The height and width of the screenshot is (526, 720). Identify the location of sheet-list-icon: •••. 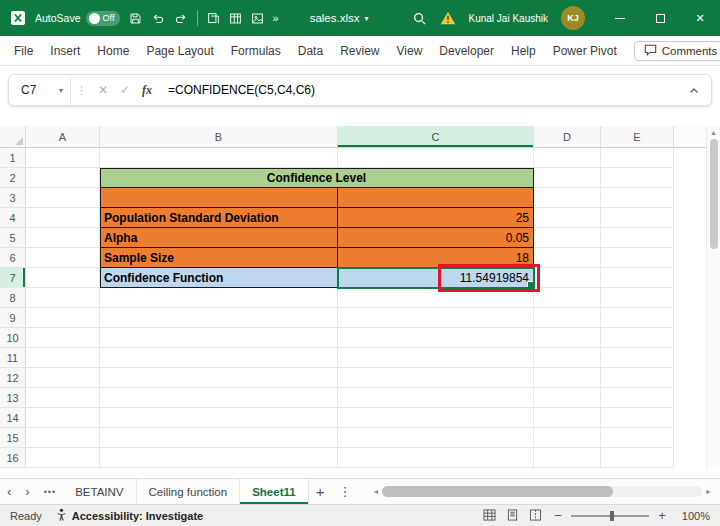
(50, 492).